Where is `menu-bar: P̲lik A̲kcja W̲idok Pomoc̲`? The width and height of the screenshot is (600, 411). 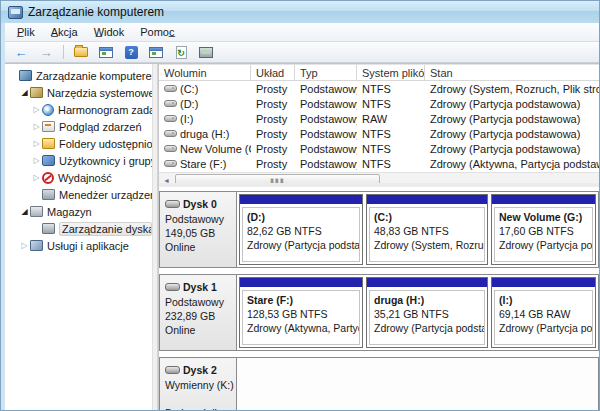 menu-bar: P̲lik A̲kcja W̲idok Pomoc̲ is located at coordinates (302, 32).